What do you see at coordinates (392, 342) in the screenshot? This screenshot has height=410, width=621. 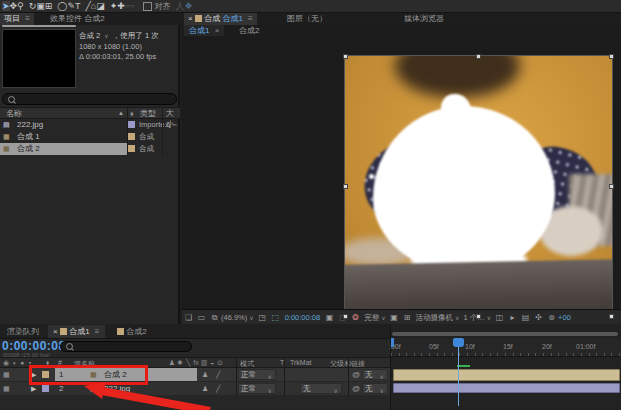 I see `work-area-start-marker` at bounding box center [392, 342].